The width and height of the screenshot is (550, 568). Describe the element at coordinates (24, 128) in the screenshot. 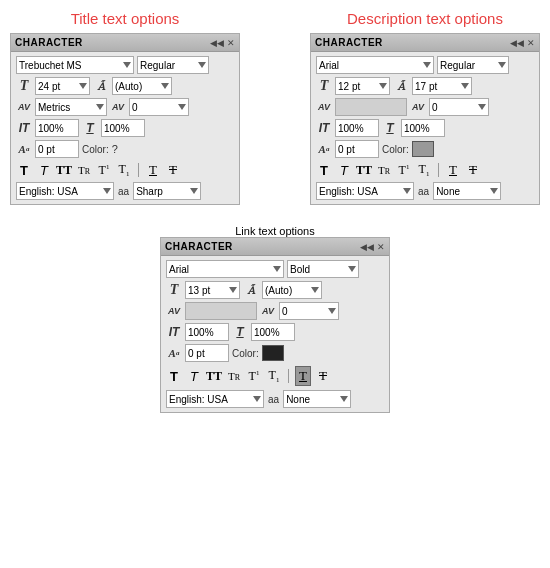

I see `scale-v-icon: IT` at that location.